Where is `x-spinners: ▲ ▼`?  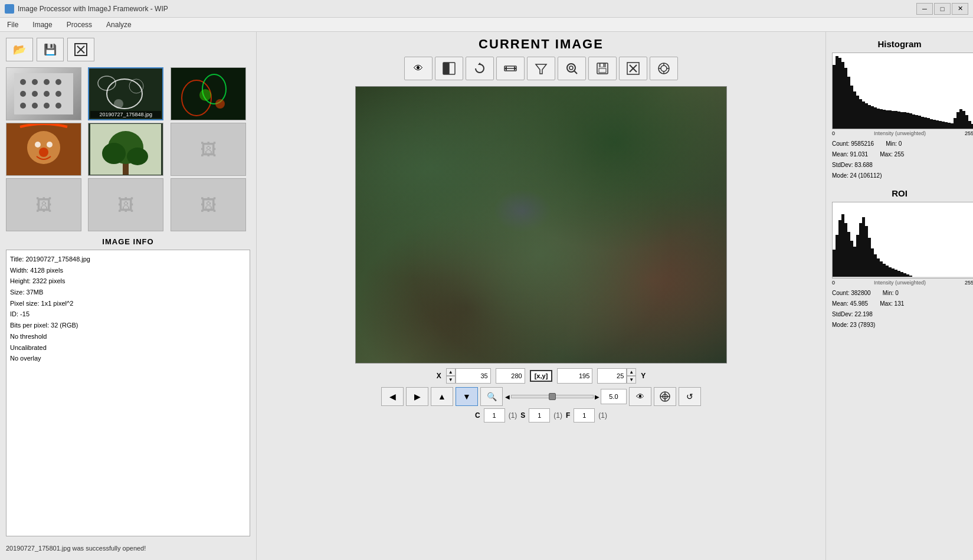 x-spinners: ▲ ▼ is located at coordinates (451, 376).